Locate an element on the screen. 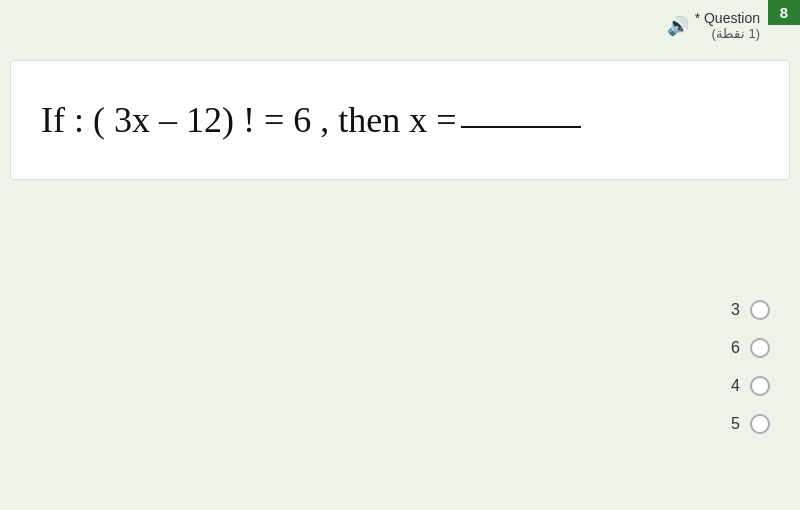 This screenshot has height=510, width=800. options-container: 3 6 4 5 is located at coordinates (748, 367).